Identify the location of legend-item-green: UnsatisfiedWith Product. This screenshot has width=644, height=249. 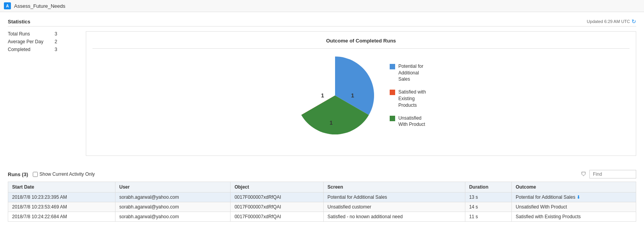
(408, 122).